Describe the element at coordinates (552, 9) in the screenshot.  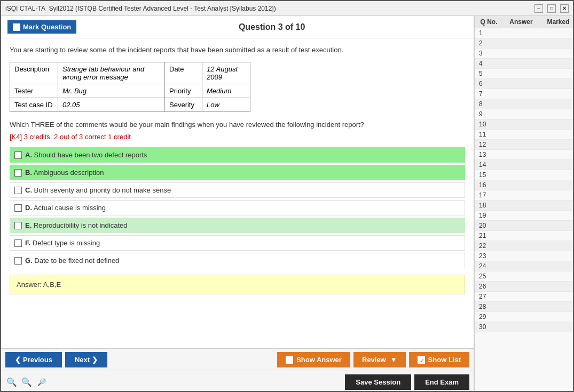
I see `window-controls: – □ ✕` at that location.